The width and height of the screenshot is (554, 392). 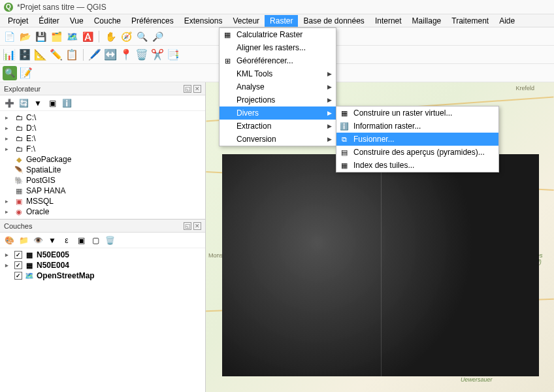 I want to click on pan-to-selection-icon: 🧭, so click(x=126, y=37).